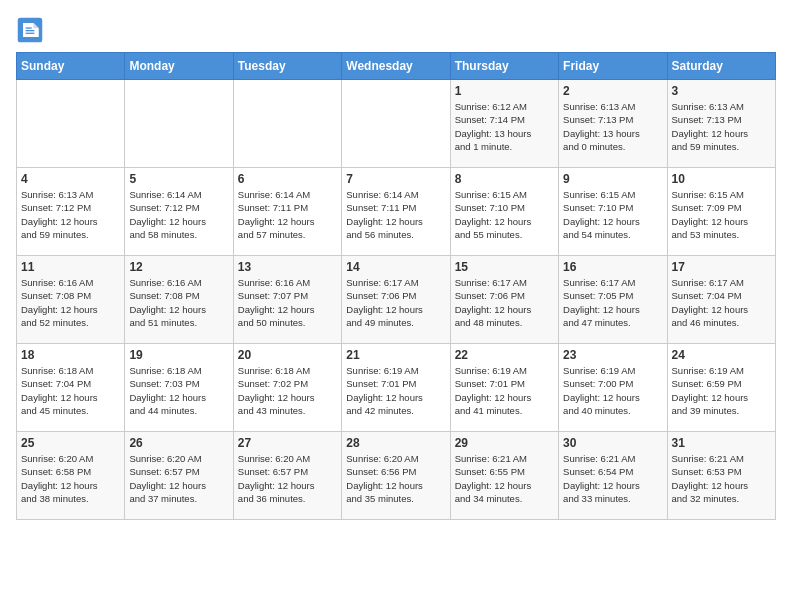 The width and height of the screenshot is (792, 612). What do you see at coordinates (396, 66) in the screenshot?
I see `weekday-header: Wednesday` at bounding box center [396, 66].